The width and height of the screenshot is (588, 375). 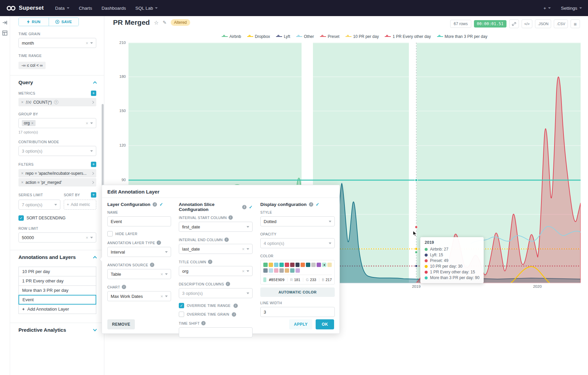 I want to click on contribution-mode-select: 3 option(s), so click(x=57, y=151).